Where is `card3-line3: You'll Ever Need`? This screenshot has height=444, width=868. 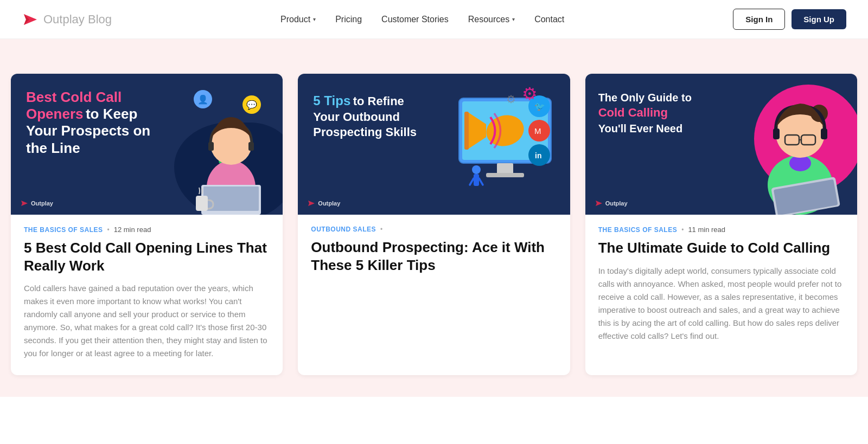
card3-line3: You'll Ever Need is located at coordinates (645, 128).